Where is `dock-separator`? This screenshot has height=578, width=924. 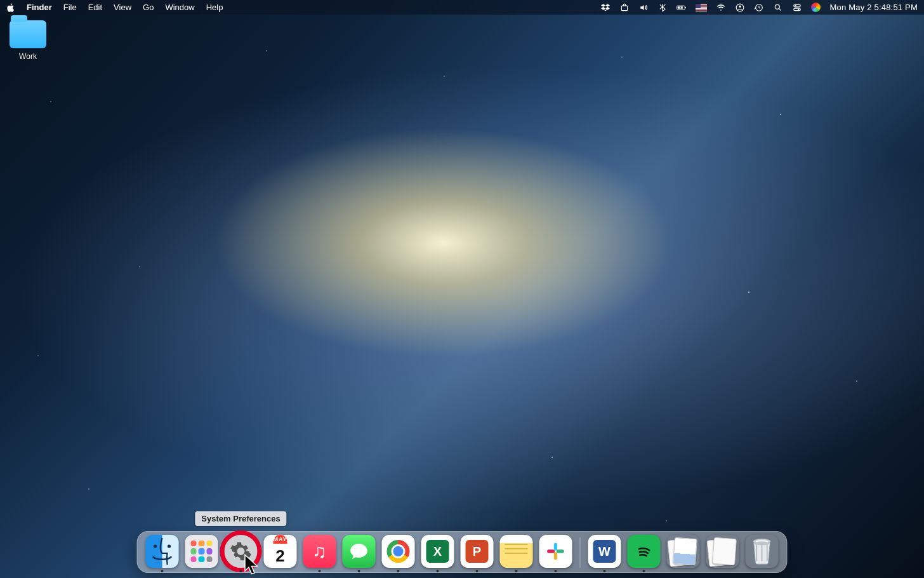 dock-separator is located at coordinates (580, 553).